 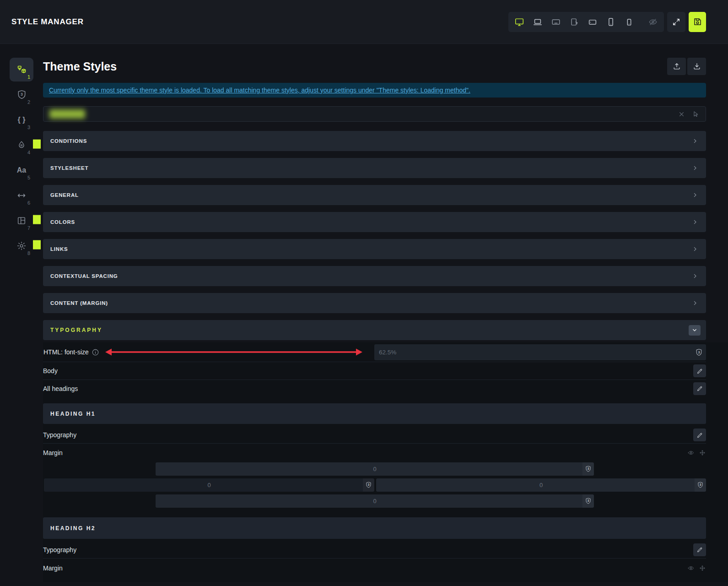 What do you see at coordinates (22, 221) in the screenshot?
I see `layout-grid-icon` at bounding box center [22, 221].